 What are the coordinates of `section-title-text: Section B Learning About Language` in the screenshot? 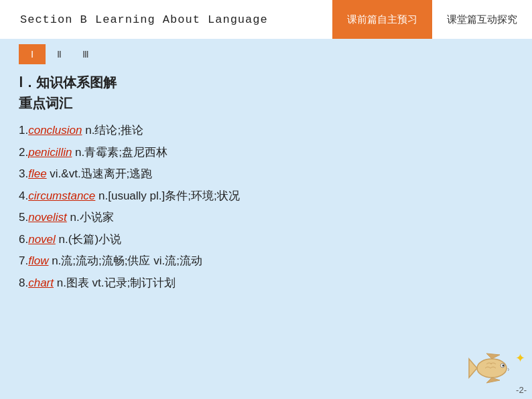 It's located at (144, 20).